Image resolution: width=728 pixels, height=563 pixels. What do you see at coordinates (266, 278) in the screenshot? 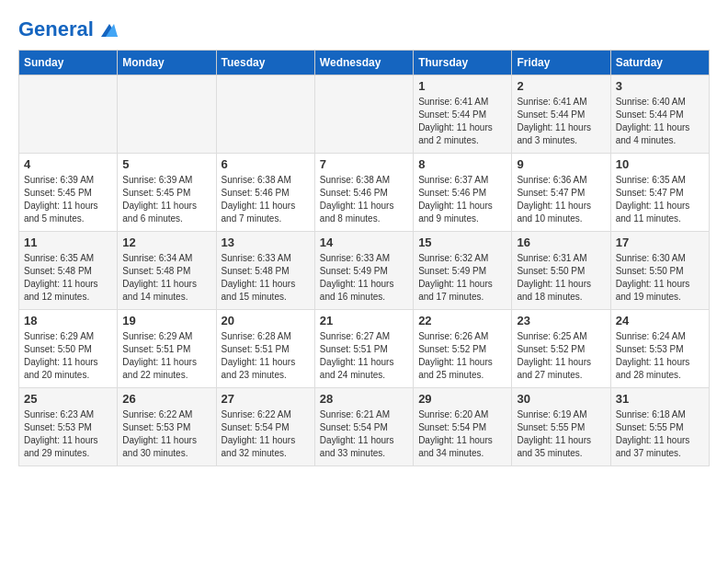
I see `day-info: Sunrise: 6:33 AM Sunset: 5:48 PM Dayligh…` at bounding box center [266, 278].